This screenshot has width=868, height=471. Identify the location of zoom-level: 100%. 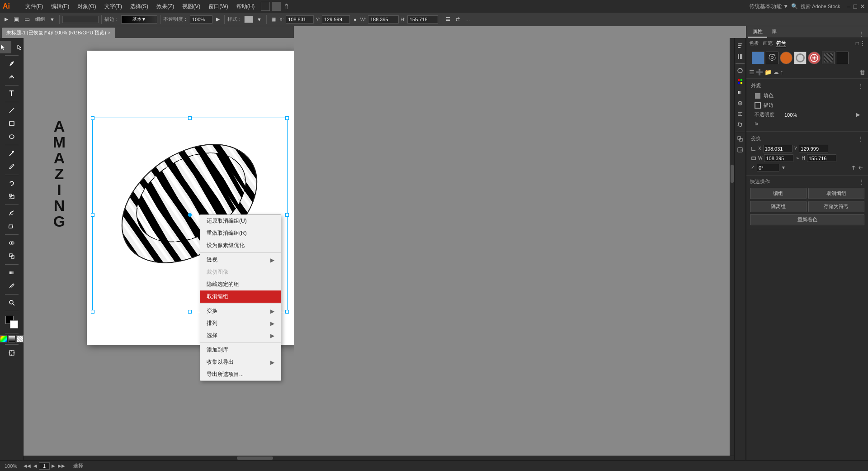
(11, 466).